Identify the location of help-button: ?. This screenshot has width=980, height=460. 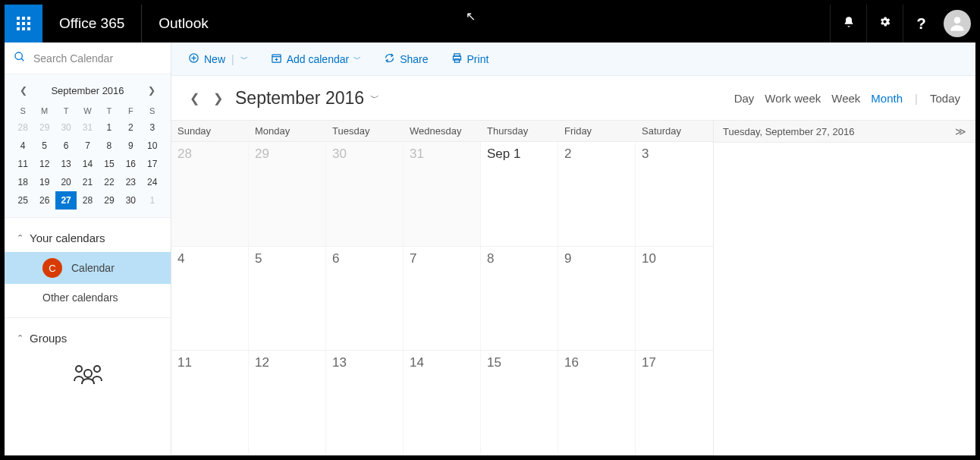
(921, 24).